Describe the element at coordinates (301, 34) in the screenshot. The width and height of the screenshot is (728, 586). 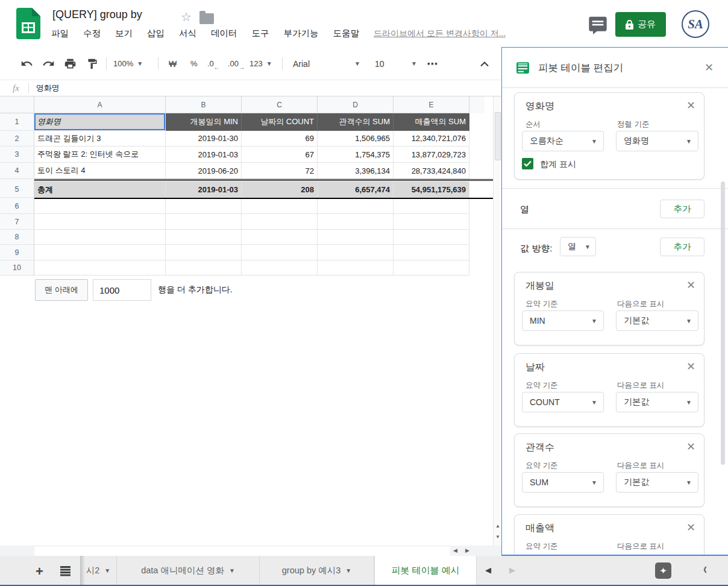
I see `menu-addons: 부가기능` at that location.